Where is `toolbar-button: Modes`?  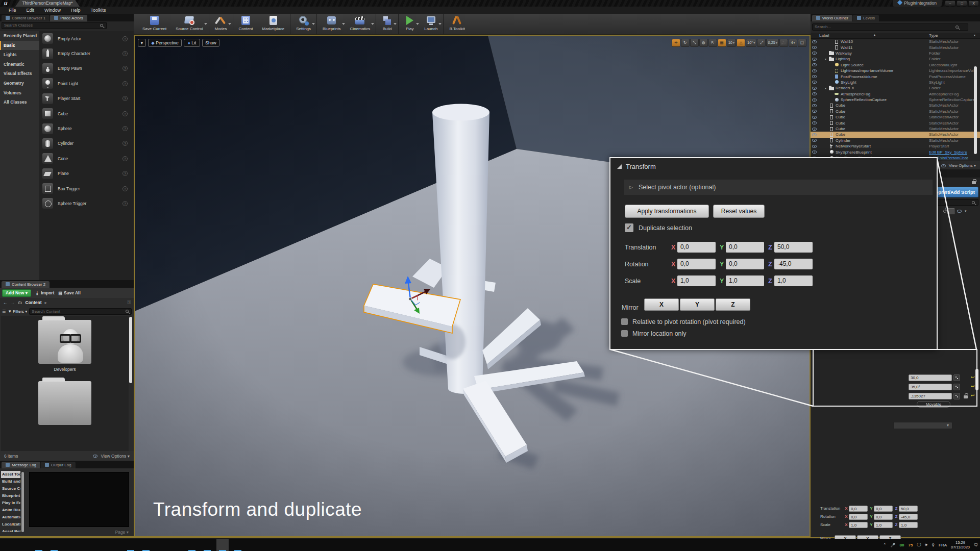
toolbar-button: Modes is located at coordinates (220, 24).